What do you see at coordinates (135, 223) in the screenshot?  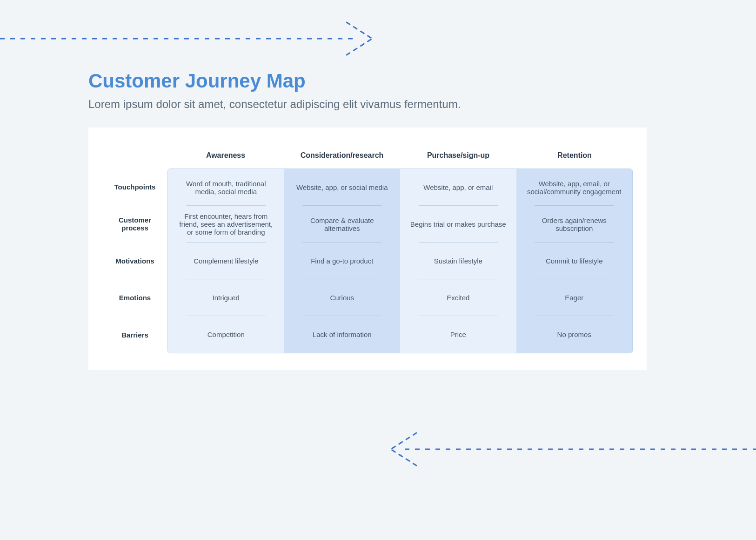 I see `row-customer-process: Customer process` at bounding box center [135, 223].